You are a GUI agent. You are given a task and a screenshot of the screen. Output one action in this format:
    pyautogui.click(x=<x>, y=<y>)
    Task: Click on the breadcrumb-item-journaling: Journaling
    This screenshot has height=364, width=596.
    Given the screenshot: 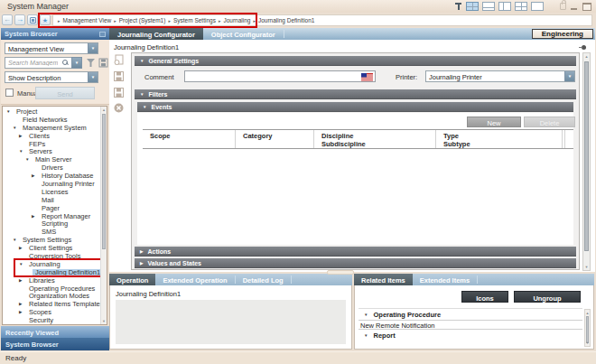 What is the action you would take?
    pyautogui.click(x=237, y=20)
    